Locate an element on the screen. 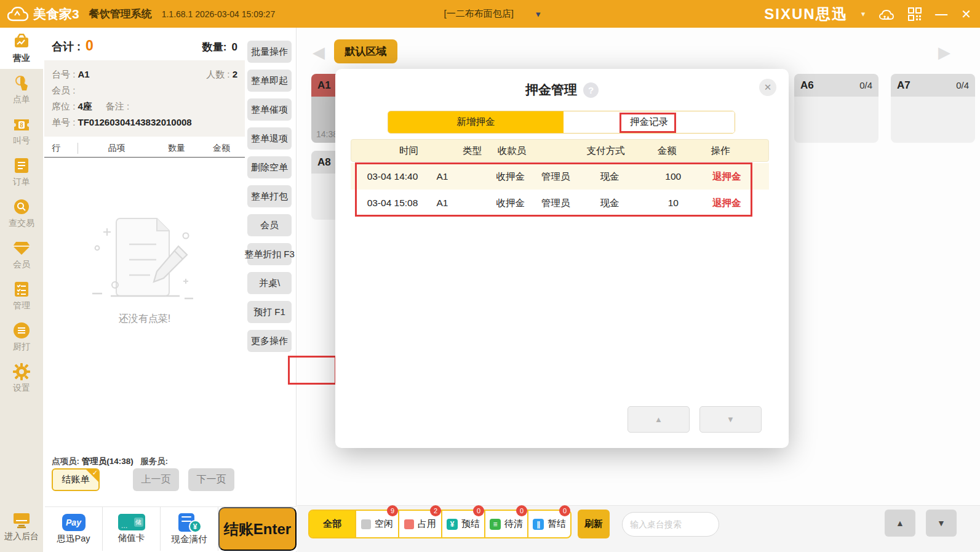 The width and height of the screenshot is (980, 552). batch-ops-label: 批量操作 is located at coordinates (269, 52).